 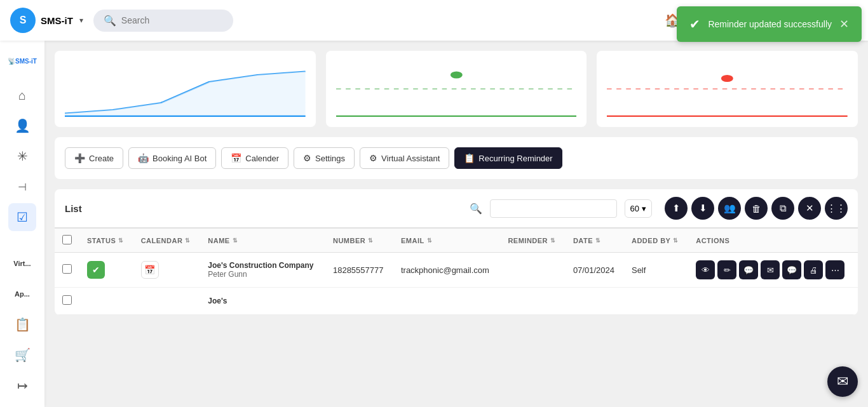 I want to click on sidebar-logo-text: 📡SMS-iT, so click(x=22, y=61).